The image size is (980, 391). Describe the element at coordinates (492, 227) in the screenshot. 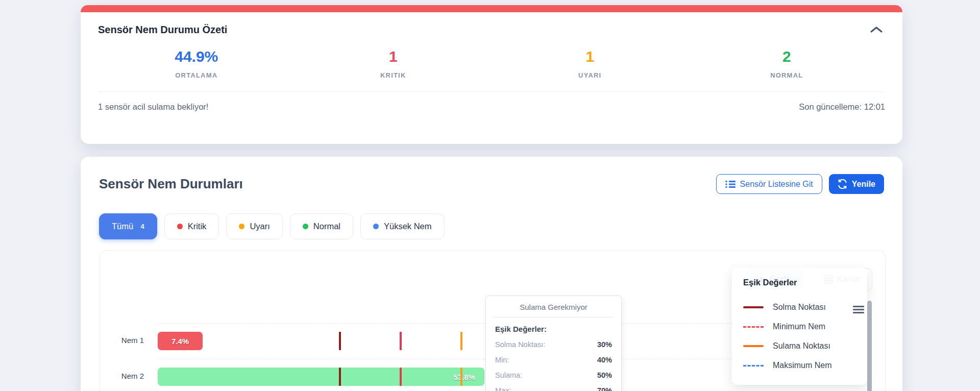

I see `status-filters: Tümü4KritikUyarıNormalYüksek Nem` at that location.